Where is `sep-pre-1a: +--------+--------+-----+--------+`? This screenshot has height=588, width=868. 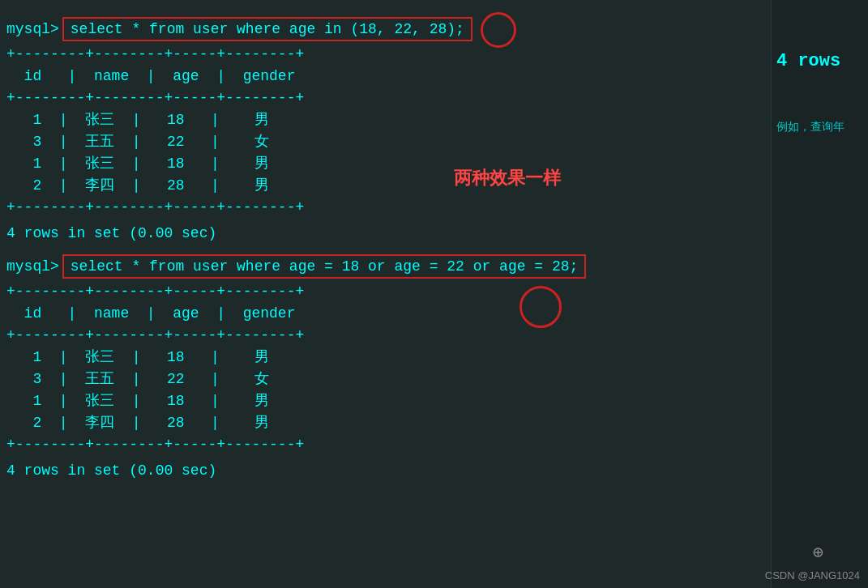 sep-pre-1a: +--------+--------+-----+--------+ is located at coordinates (388, 55).